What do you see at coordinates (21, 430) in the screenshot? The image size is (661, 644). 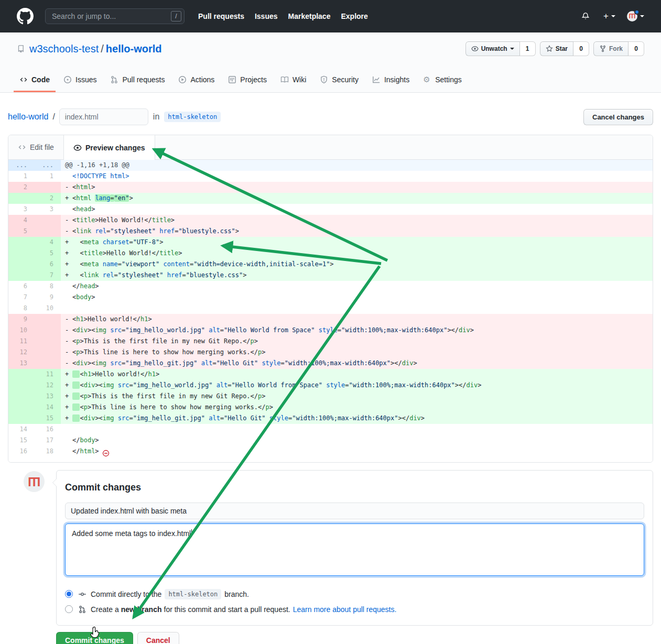 I see `old-line-number: 14` at bounding box center [21, 430].